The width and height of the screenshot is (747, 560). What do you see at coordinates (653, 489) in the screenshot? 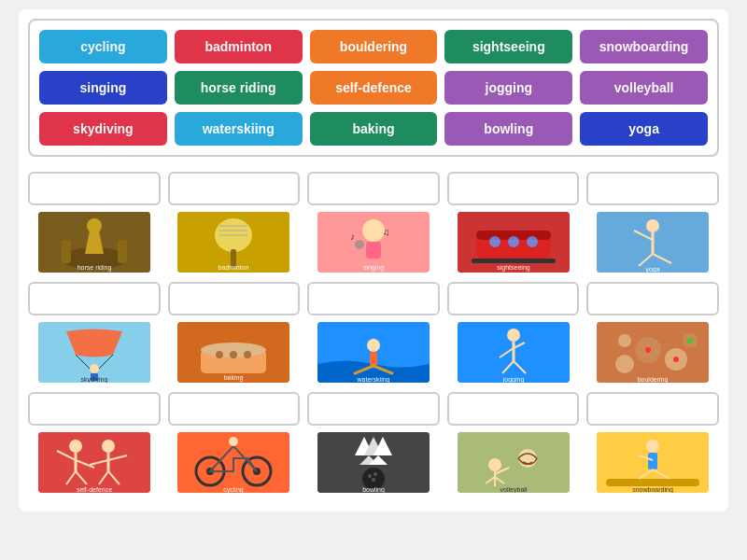
I see `svg-text: snowboarding` at bounding box center [653, 489].